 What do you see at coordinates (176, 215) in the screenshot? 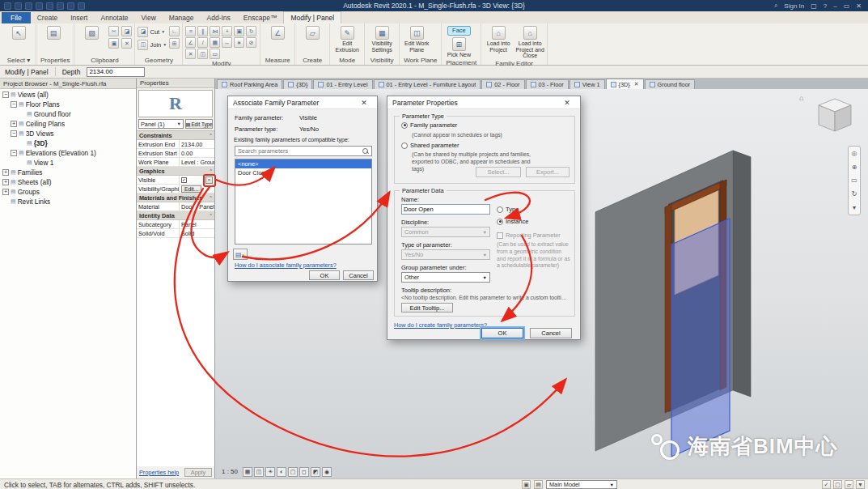
I see `property-group-identity-data: Identity Data^` at bounding box center [176, 215].